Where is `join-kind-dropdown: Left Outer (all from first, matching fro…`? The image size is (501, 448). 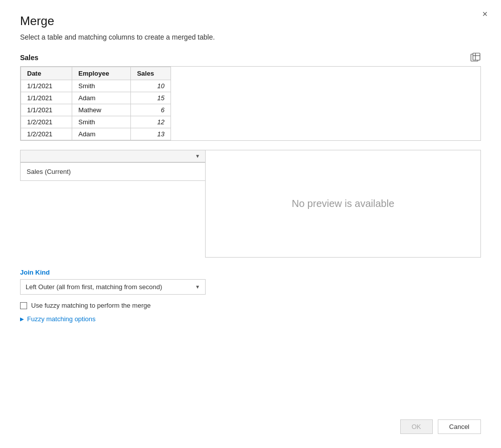
join-kind-dropdown: Left Outer (all from first, matching fro… is located at coordinates (113, 287).